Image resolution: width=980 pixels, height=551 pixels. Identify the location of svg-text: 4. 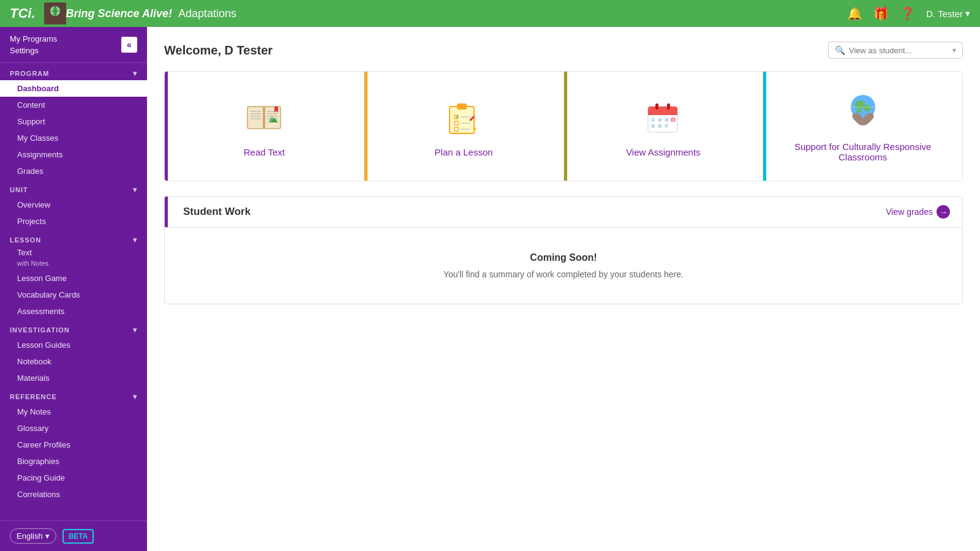
(674, 120).